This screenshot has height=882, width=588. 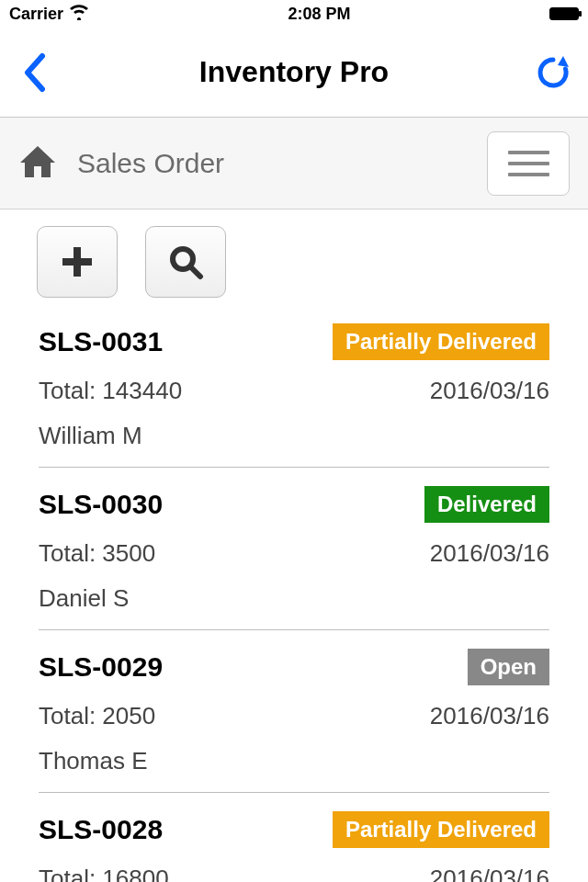 What do you see at coordinates (97, 553) in the screenshot?
I see `order-total: Total: 3500` at bounding box center [97, 553].